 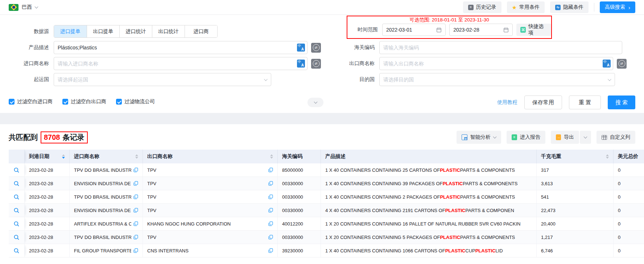 What do you see at coordinates (201, 31) in the screenshot?
I see `datasource-tab: 进口商` at bounding box center [201, 31].